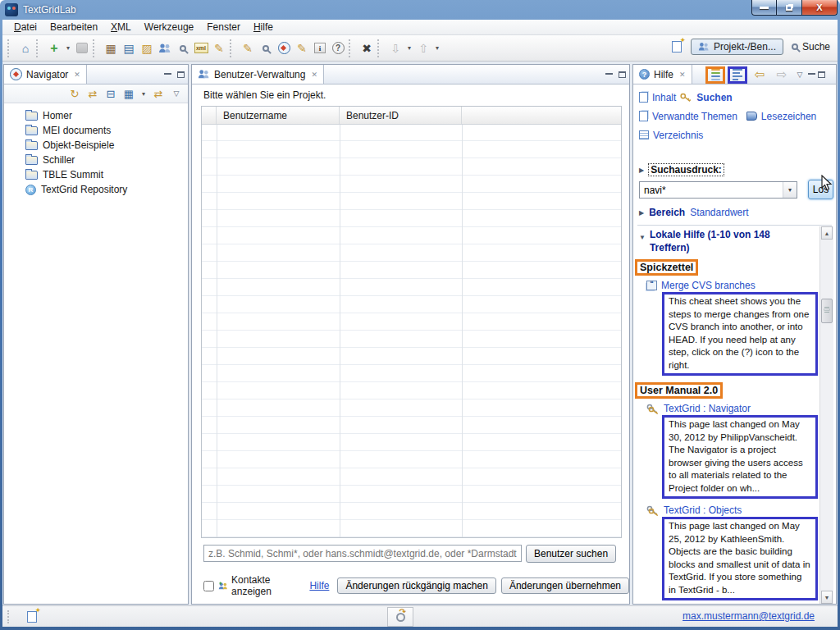  What do you see at coordinates (395, 48) in the screenshot?
I see `import-button: ⇩` at bounding box center [395, 48].